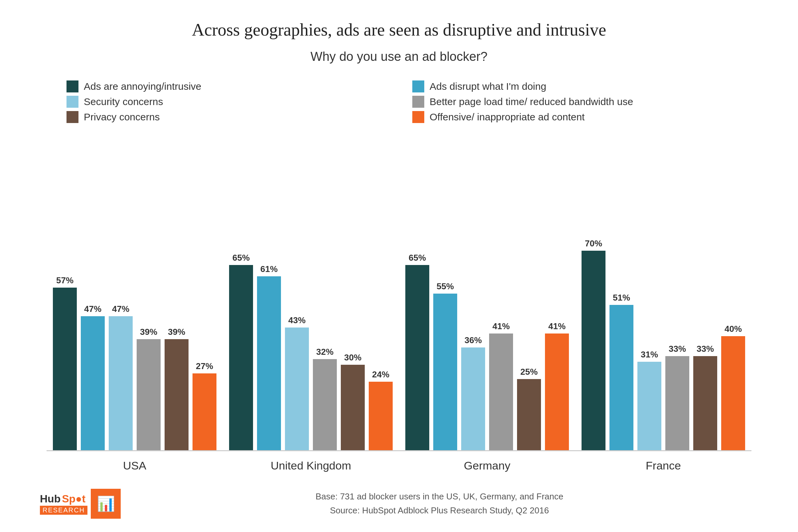 The height and width of the screenshot is (532, 798). Describe the element at coordinates (353, 401) in the screenshot. I see `bar-wrapper: 30%` at that location.